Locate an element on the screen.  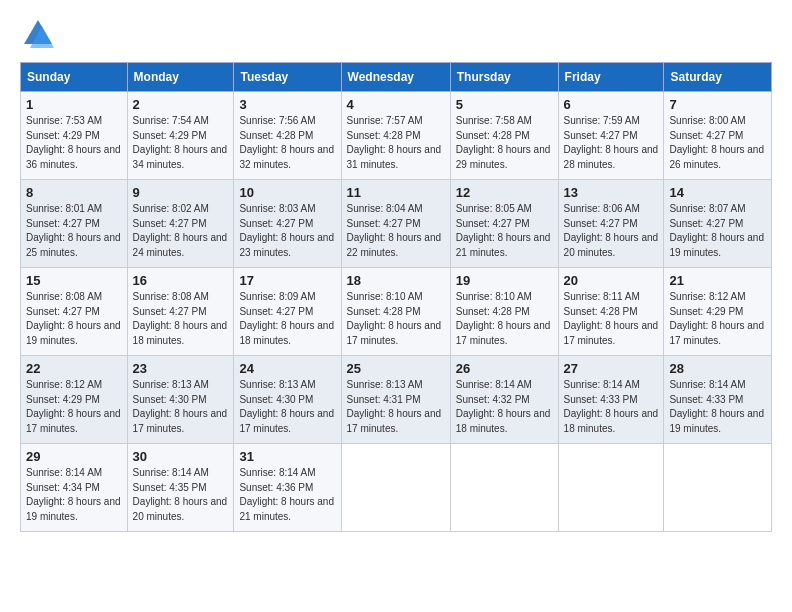
sunrise-label: Sunrise: 8:00 AM is located at coordinates (707, 120).